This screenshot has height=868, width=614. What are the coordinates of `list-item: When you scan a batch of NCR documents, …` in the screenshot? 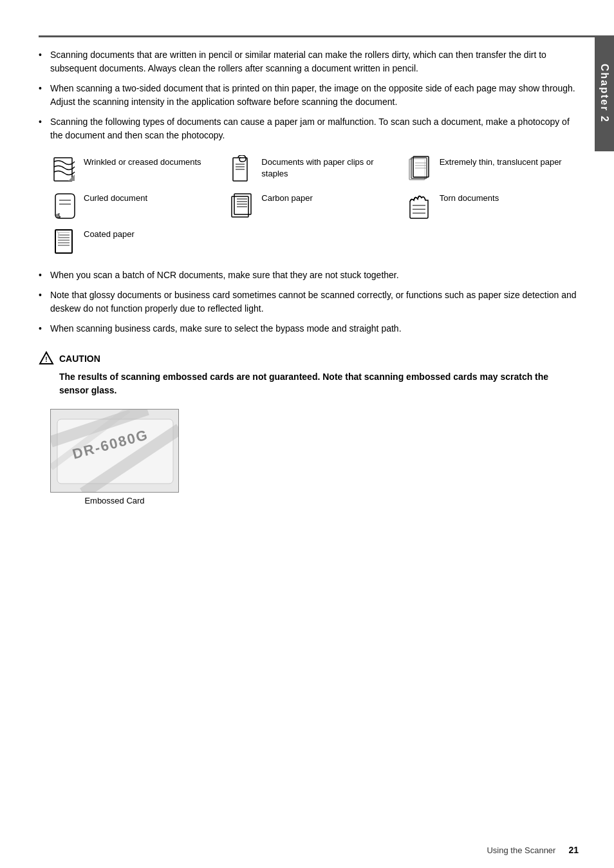 It's located at (309, 276).